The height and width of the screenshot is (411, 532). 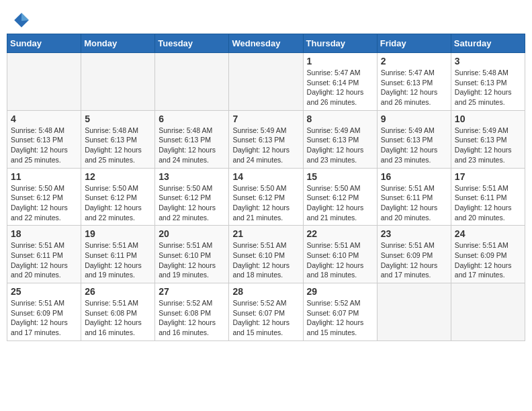 What do you see at coordinates (414, 197) in the screenshot?
I see `calendar-cell: 16Sunrise: 5:51 AMSunset: 6:11 PMDayligh…` at bounding box center [414, 197].